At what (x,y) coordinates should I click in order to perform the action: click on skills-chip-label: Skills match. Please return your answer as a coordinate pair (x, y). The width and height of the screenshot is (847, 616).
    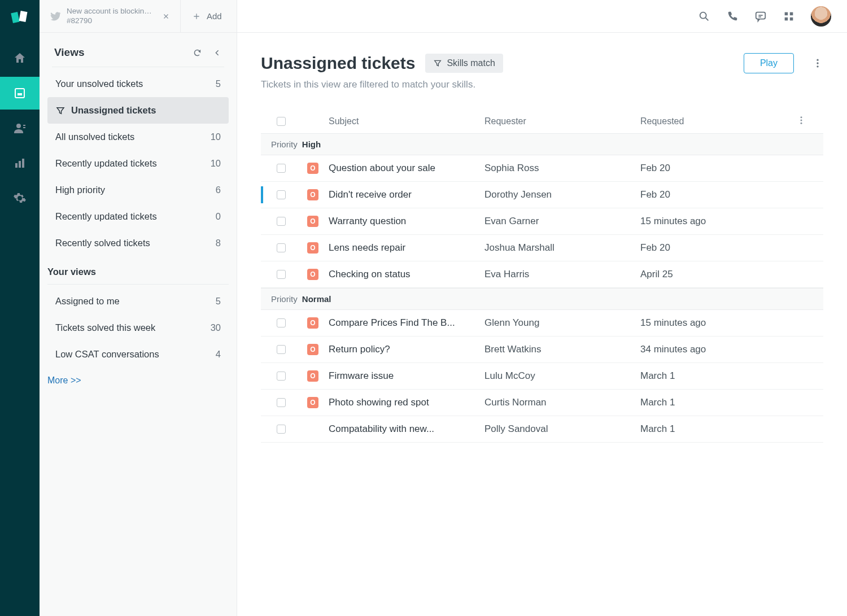
    Looking at the image, I should click on (471, 63).